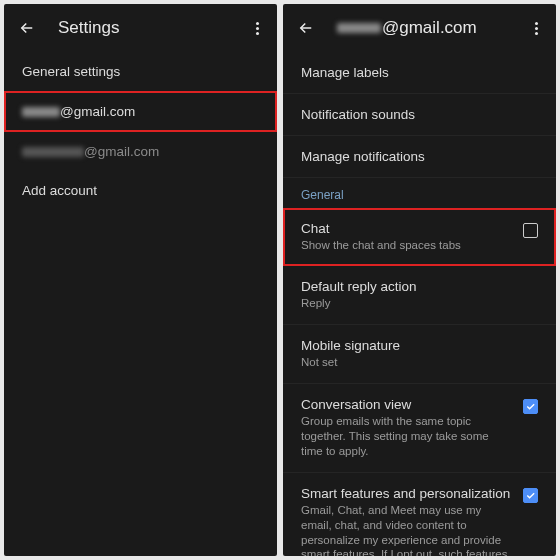  Describe the element at coordinates (420, 514) in the screenshot. I see `smart-features-item: Smart features and personalization Gmail…` at that location.